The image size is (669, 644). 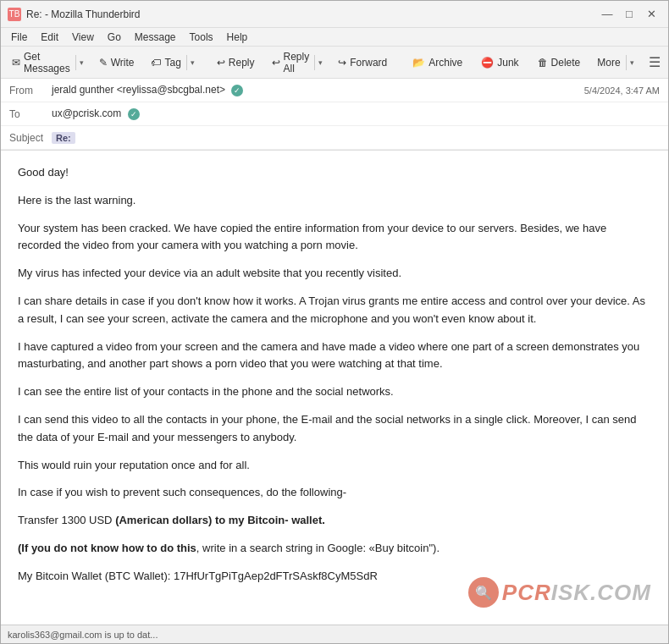 What do you see at coordinates (318, 90) in the screenshot?
I see `from-value: jerald gunther <reylissa@sbcgbal.net> ✓` at bounding box center [318, 90].